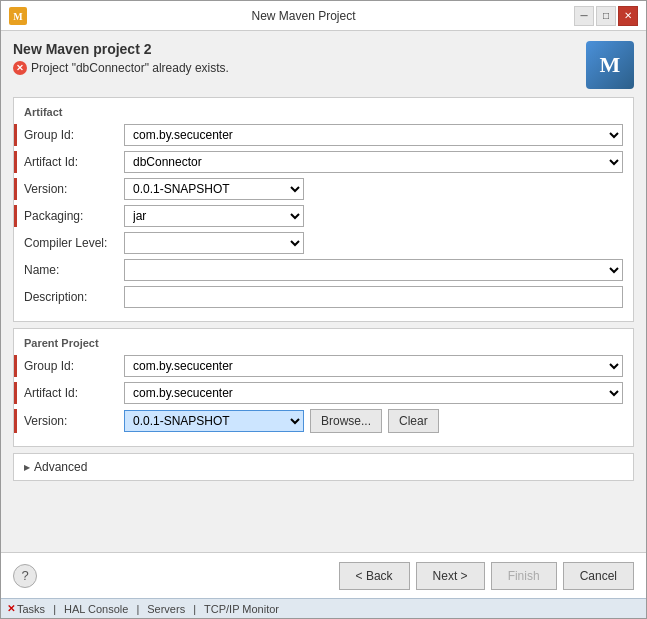 The image size is (647, 619). I want to click on group-id-row: Group Id: com.by.secucenter, so click(324, 135).